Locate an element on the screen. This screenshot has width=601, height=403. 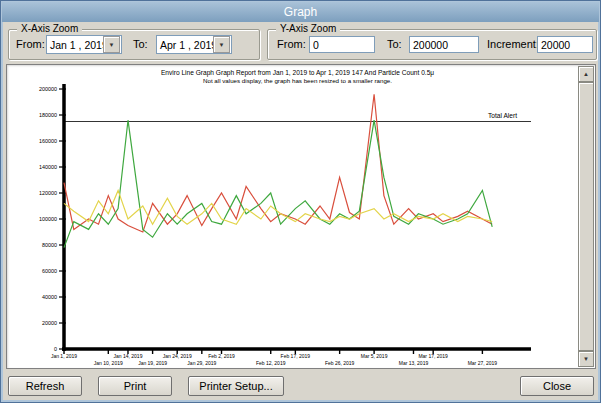
xaxis-to-value: Apr 1 , 2019 is located at coordinates (185, 45).